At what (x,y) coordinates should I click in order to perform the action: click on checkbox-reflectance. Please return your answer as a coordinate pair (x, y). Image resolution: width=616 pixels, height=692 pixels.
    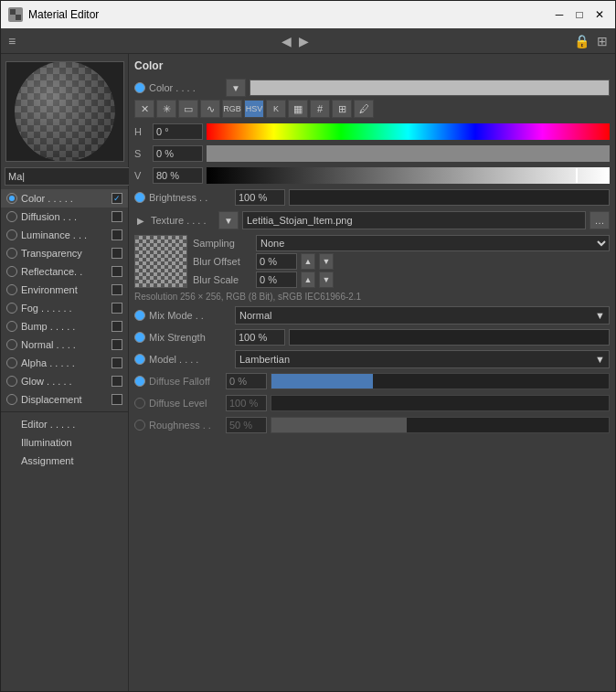
    Looking at the image, I should click on (117, 271).